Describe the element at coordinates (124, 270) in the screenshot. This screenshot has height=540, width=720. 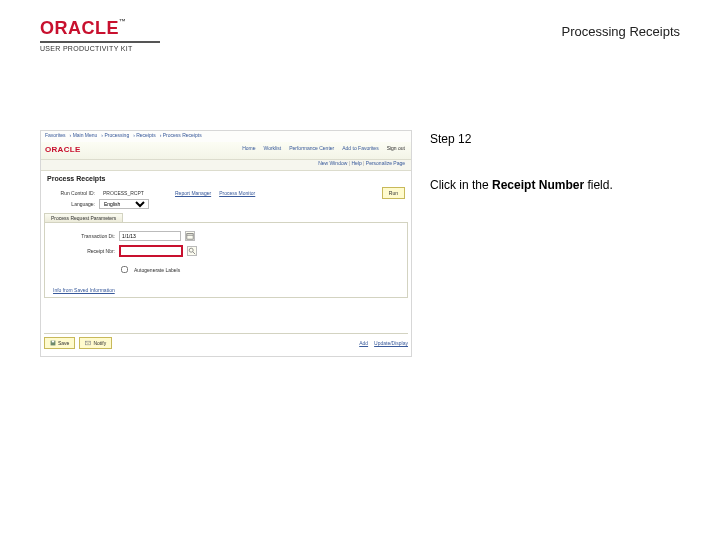
I see `autogenerate-checkbox` at that location.